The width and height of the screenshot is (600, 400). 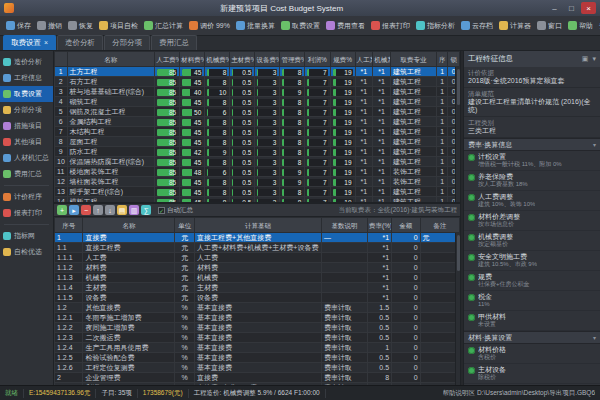 What do you see at coordinates (258, 238) in the screenshot?
I see `fee-detail-row: 1直接费元直接工程费+其他直接费—*10元` at bounding box center [258, 238].